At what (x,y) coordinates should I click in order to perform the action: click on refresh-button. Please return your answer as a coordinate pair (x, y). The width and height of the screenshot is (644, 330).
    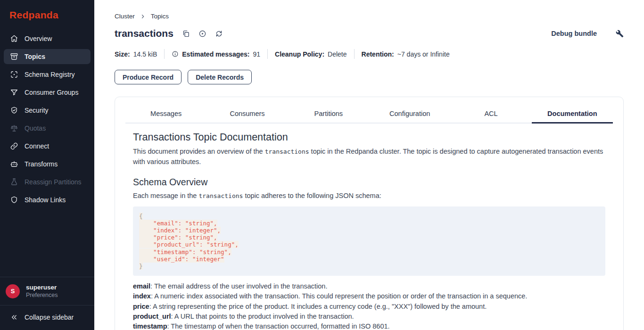
    Looking at the image, I should click on (219, 34).